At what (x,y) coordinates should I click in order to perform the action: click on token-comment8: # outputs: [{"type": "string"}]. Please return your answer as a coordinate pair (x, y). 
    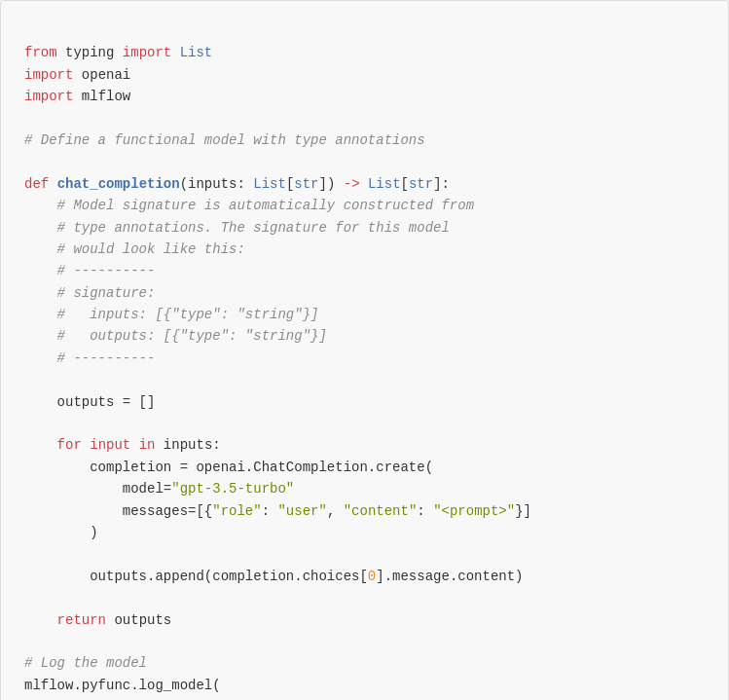
    Looking at the image, I should click on (175, 336).